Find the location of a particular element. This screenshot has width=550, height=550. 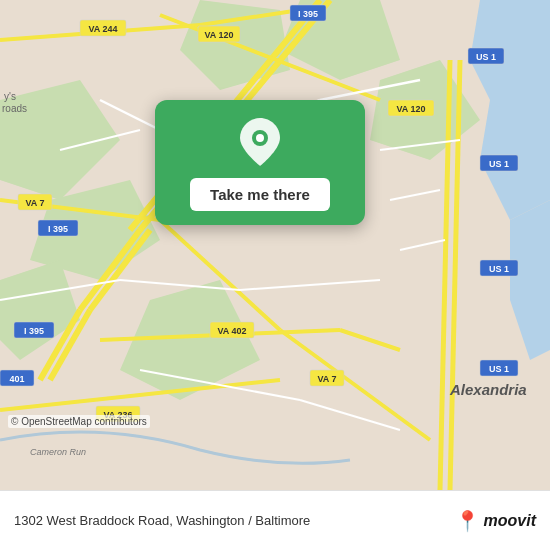

moovit-brand: 📍 moovit is located at coordinates (496, 521).